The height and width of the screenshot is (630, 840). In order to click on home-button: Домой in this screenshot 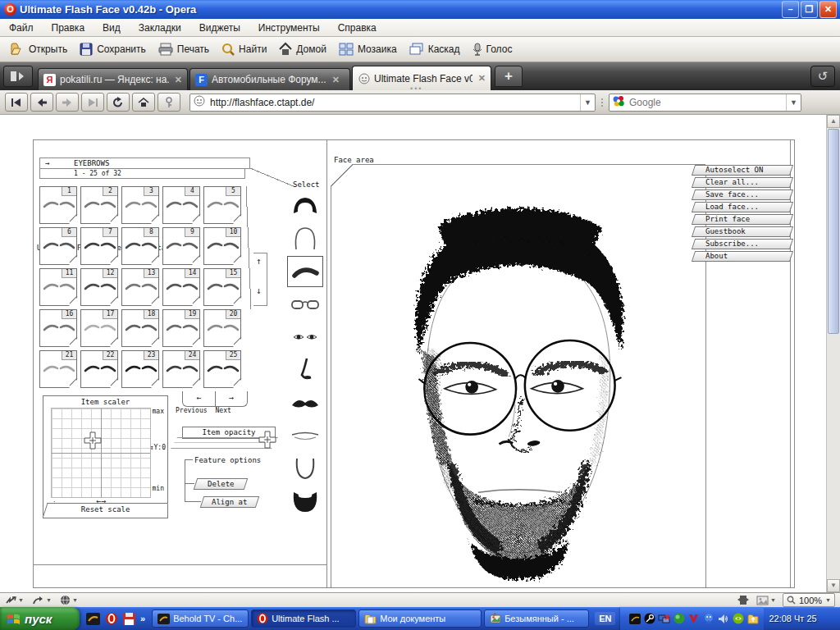, I will do `click(302, 49)`.